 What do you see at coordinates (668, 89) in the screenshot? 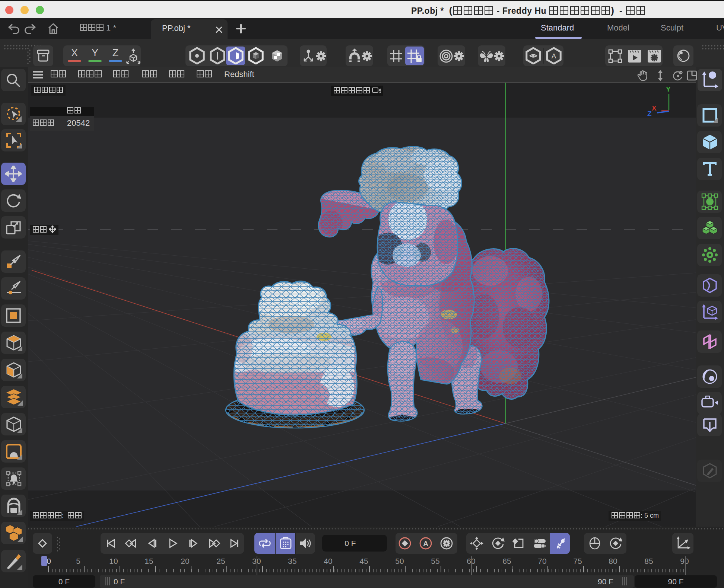
I see `svg-text: Y` at bounding box center [668, 89].